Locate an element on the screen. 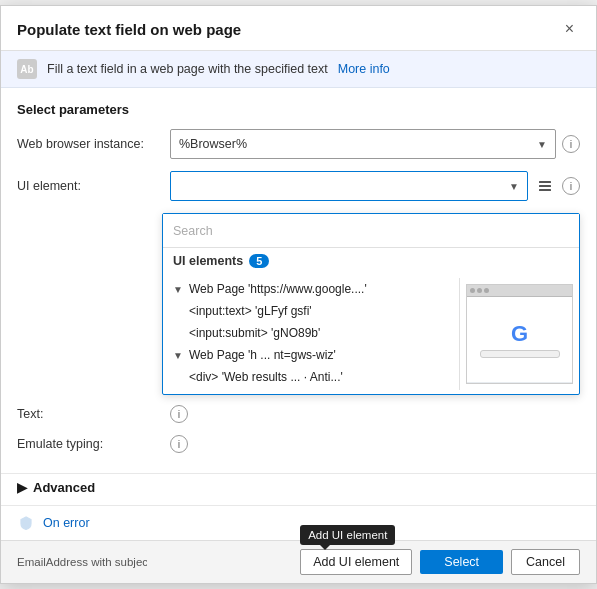  web-browser-label: Web browser instance: is located at coordinates (90, 144).